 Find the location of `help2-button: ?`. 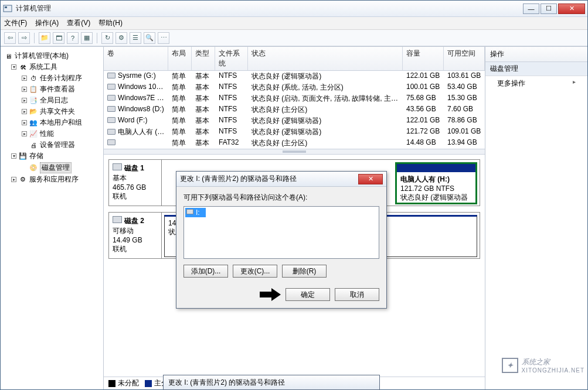

help2-button: ? is located at coordinates (73, 38).